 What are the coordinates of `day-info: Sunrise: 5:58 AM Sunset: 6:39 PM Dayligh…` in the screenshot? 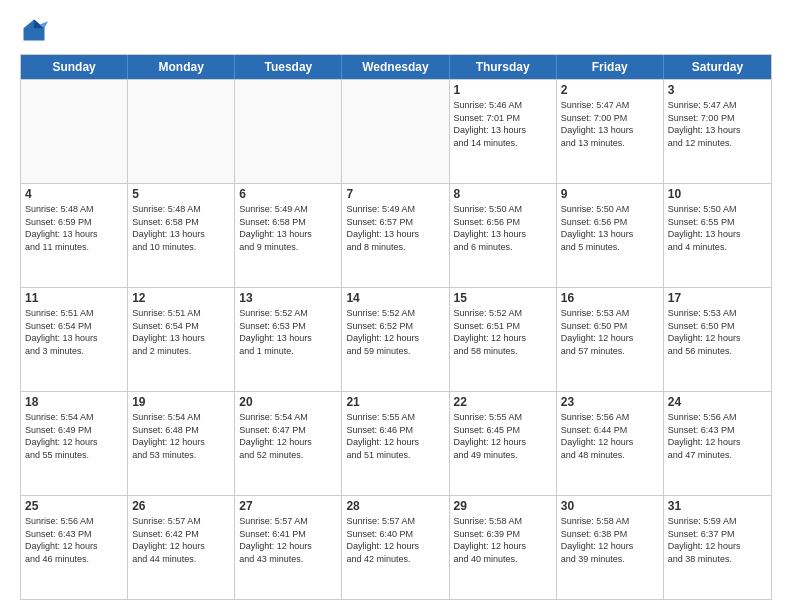 It's located at (503, 540).